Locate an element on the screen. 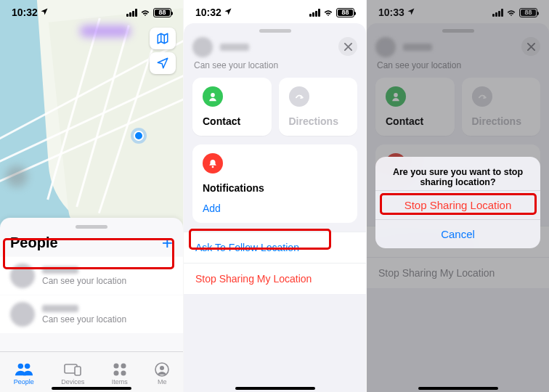 This screenshot has height=392, width=549. tab-devices: Devices is located at coordinates (73, 372).